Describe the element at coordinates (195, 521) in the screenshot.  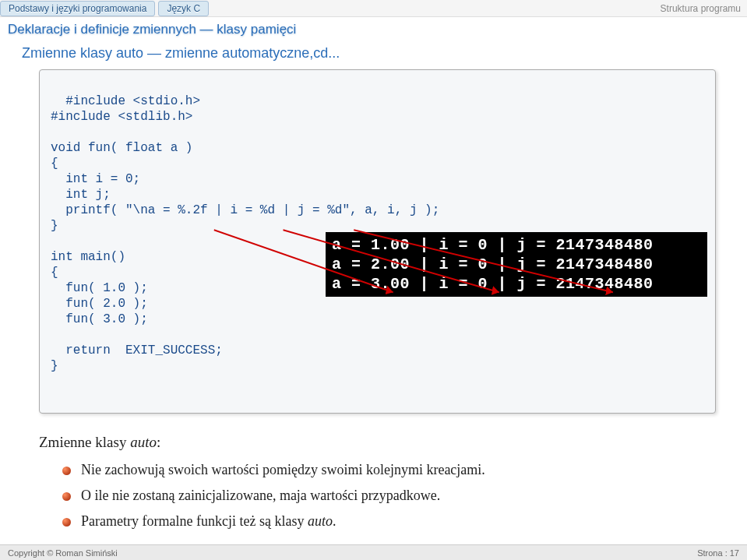
I see `bullet3-a: Parametry formalne funkcji też są klasy` at that location.